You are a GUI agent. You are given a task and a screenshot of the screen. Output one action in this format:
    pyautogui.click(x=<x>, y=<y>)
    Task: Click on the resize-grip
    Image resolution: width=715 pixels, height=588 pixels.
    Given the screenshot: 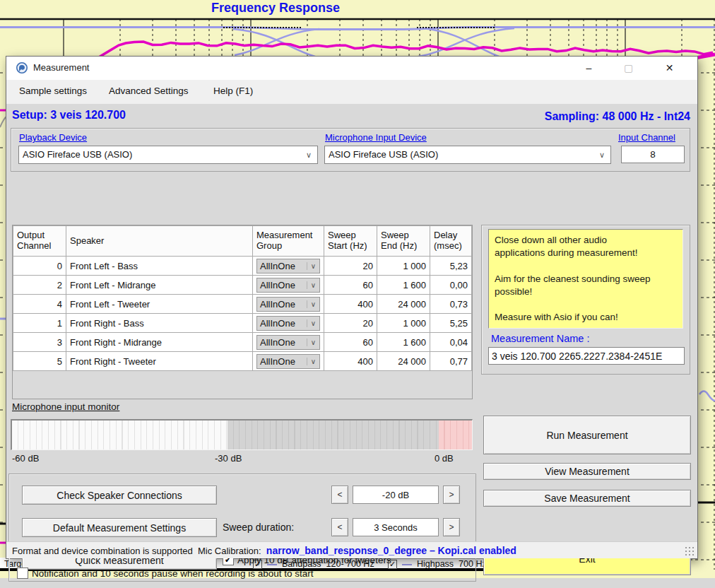 What is the action you would take?
    pyautogui.click(x=690, y=551)
    